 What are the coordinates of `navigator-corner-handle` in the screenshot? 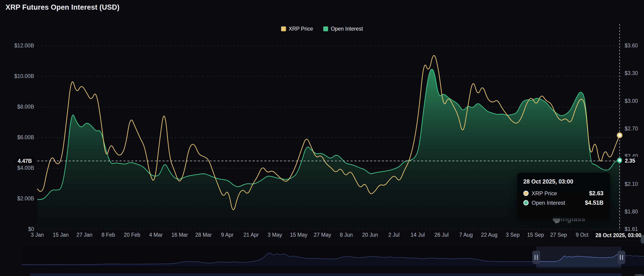 It's located at (639, 275).